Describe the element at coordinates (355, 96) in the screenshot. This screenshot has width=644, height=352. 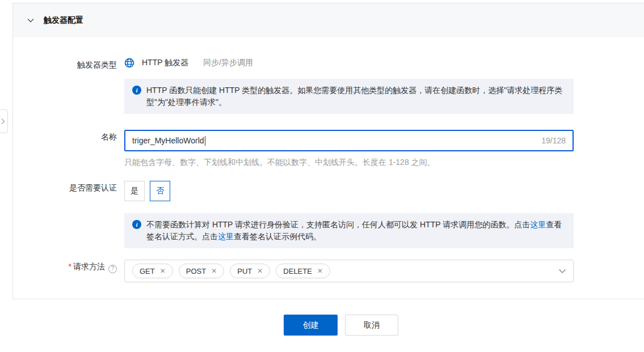
I see `http-trigger-info-text: HTTP 函数只能创建 HTTP 类型的触发器。如果您需要使用其他类型的触发器，…` at that location.